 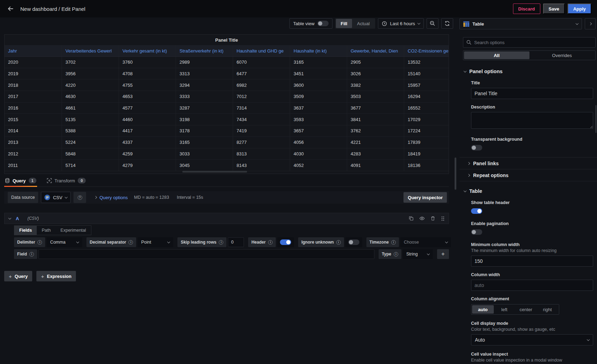 What do you see at coordinates (113, 197) in the screenshot?
I see `query-options-link: Query options` at bounding box center [113, 197].